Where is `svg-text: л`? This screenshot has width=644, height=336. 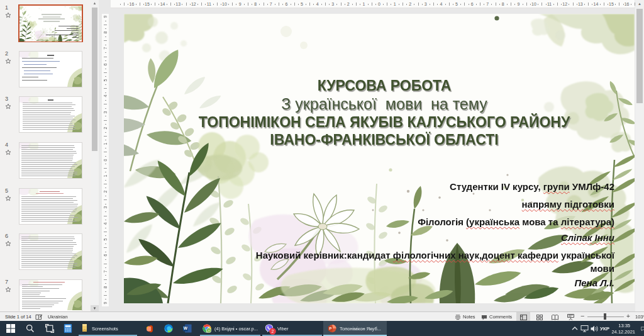
svg-text: л is located at coordinates (209, 331).